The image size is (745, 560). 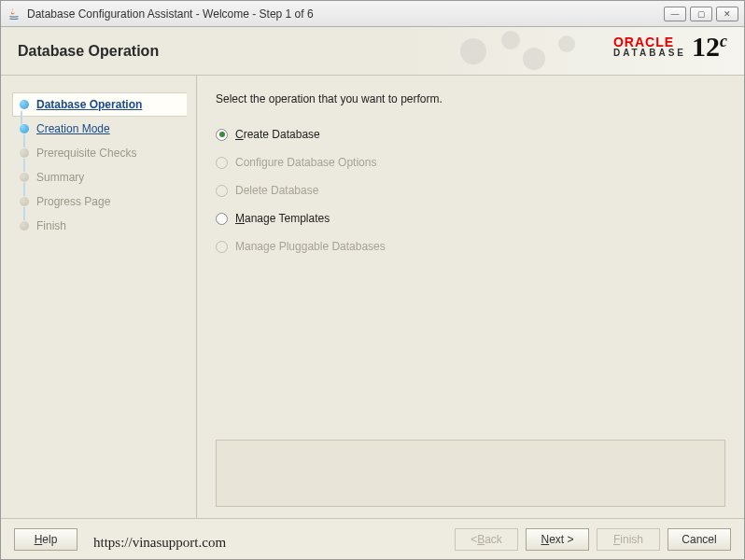 I want to click on step-label: Prerequisite Checks, so click(x=86, y=153).